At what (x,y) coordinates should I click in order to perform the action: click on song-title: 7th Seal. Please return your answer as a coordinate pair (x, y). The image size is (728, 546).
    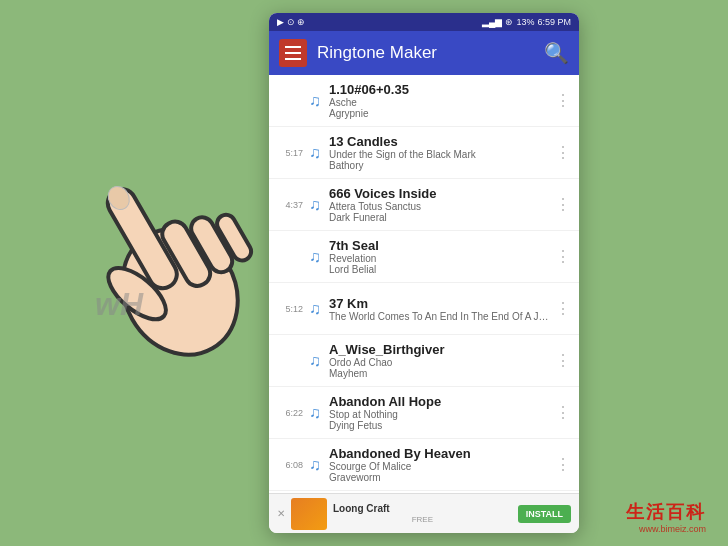
    Looking at the image, I should click on (440, 246).